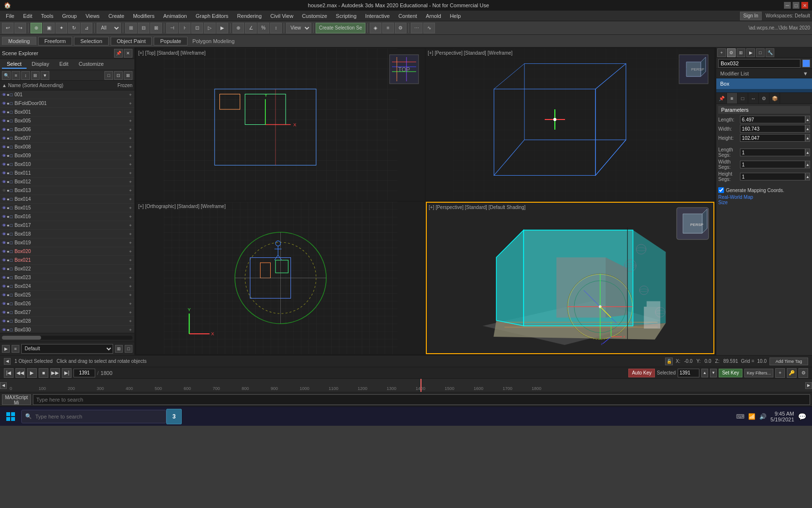  I want to click on width-spin-up: ▲, so click(808, 129).